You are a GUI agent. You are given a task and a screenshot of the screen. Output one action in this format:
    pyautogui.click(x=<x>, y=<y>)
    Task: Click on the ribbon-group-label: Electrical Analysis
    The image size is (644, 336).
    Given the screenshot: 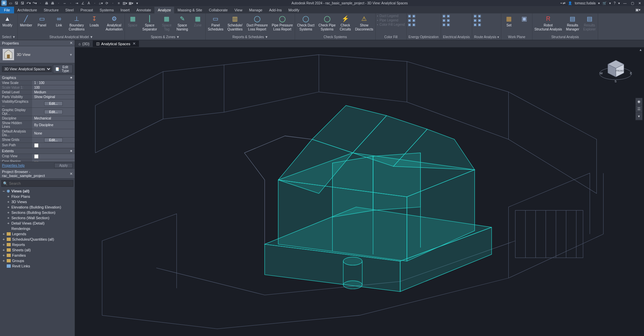 What is the action you would take?
    pyautogui.click(x=456, y=37)
    